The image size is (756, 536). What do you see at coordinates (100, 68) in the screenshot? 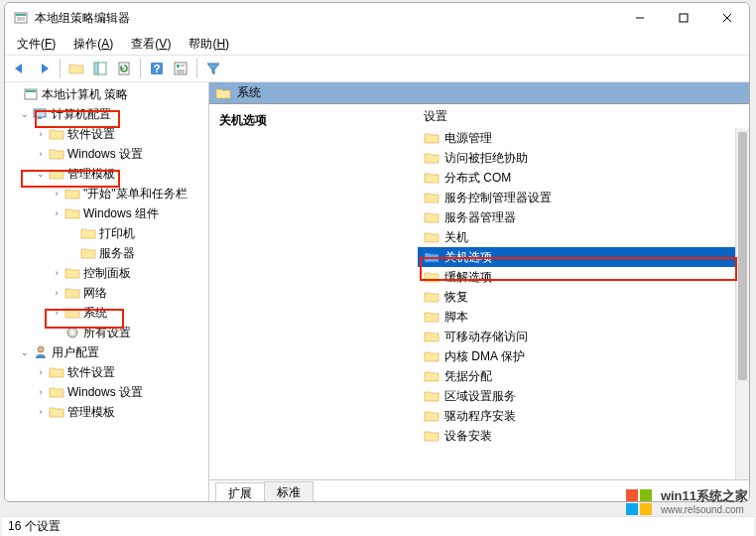
I see `view-button` at bounding box center [100, 68].